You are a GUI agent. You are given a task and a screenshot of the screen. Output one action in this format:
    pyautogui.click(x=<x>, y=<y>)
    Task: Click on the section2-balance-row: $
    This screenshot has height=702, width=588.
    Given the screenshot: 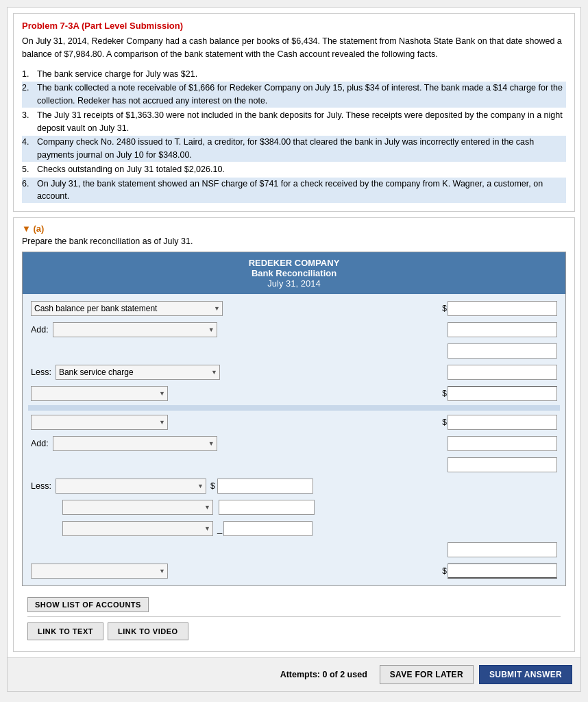 What is the action you would take?
    pyautogui.click(x=294, y=422)
    